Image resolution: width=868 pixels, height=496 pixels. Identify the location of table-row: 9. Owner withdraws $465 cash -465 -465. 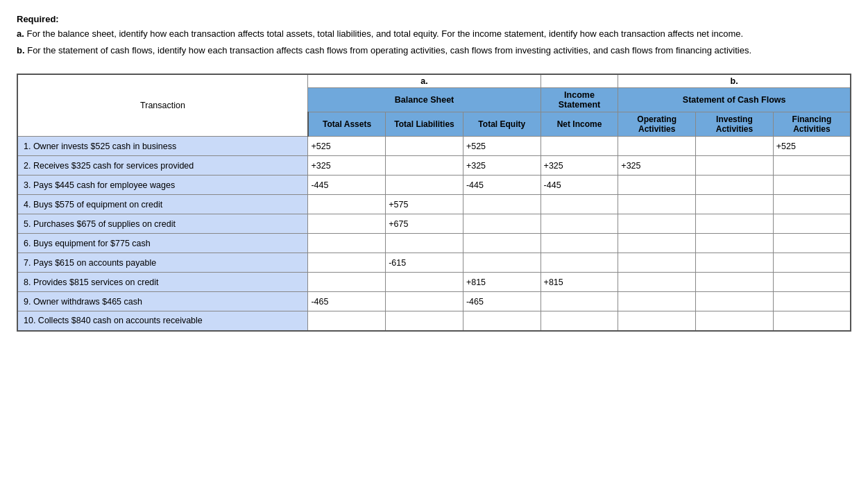
(434, 302).